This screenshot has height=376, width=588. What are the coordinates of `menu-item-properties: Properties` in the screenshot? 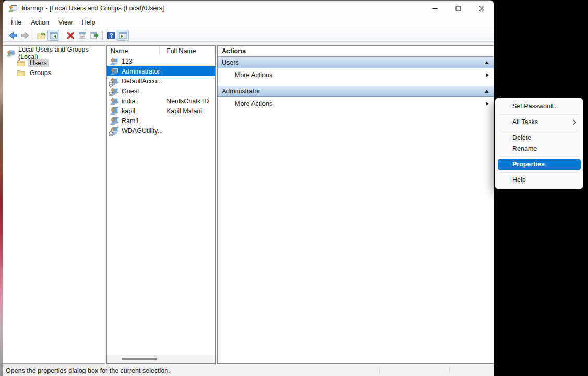 It's located at (539, 165).